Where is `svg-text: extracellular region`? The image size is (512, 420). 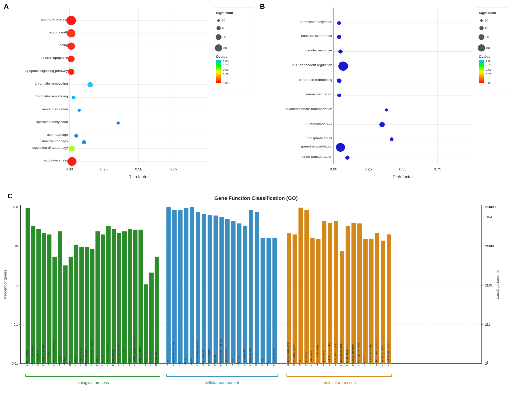
svg-text: extracellular region is located at coordinates (209, 358).